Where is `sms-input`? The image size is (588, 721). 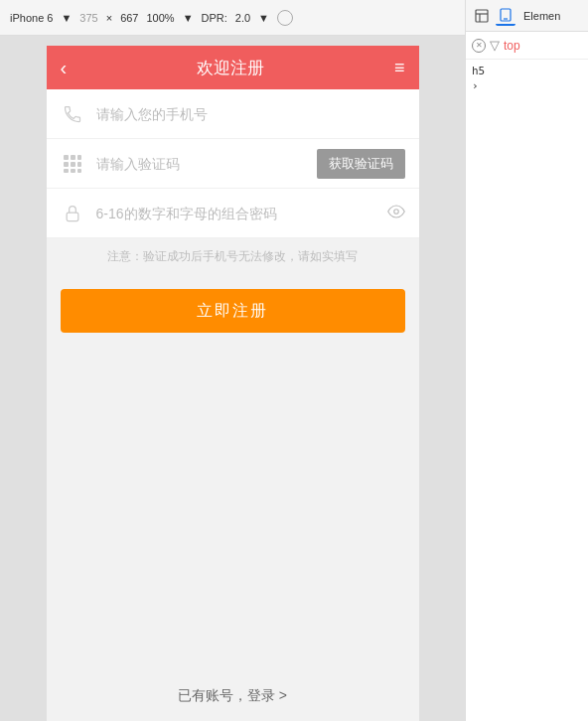 sms-input is located at coordinates (201, 164).